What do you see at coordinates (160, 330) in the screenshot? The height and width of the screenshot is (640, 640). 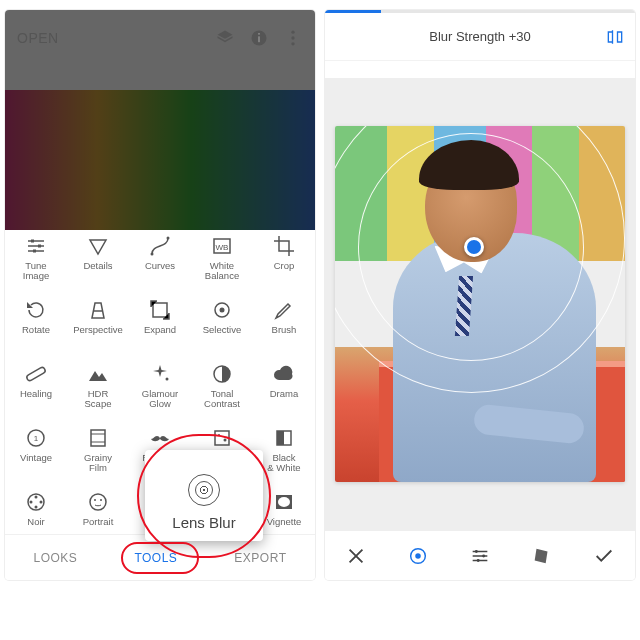 I see `tool-label: Expand` at bounding box center [160, 330].